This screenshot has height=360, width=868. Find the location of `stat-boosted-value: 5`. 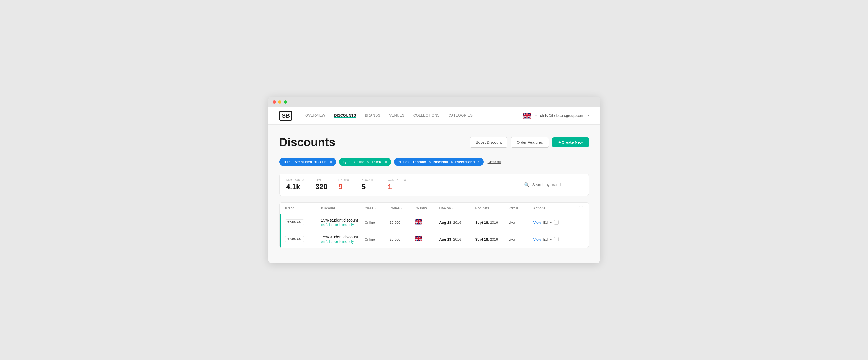

stat-boosted-value: 5 is located at coordinates (369, 187).